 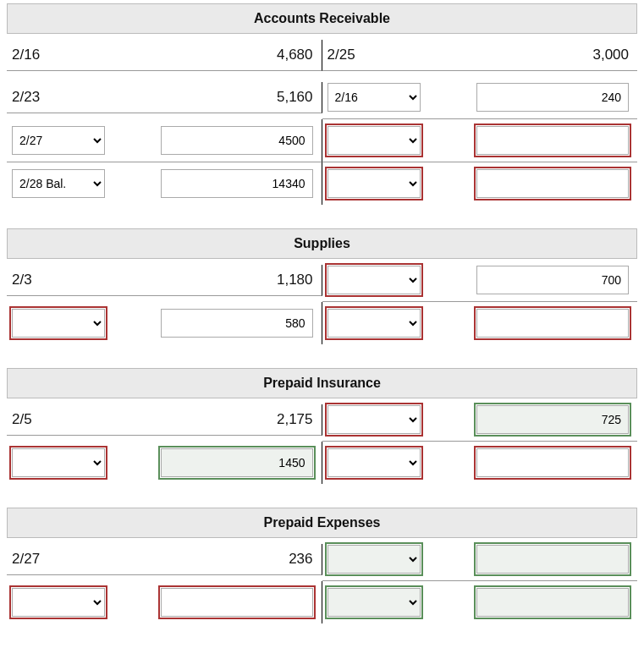 What do you see at coordinates (164, 281) in the screenshot?
I see `debit-side: 2/3 1,180` at bounding box center [164, 281].